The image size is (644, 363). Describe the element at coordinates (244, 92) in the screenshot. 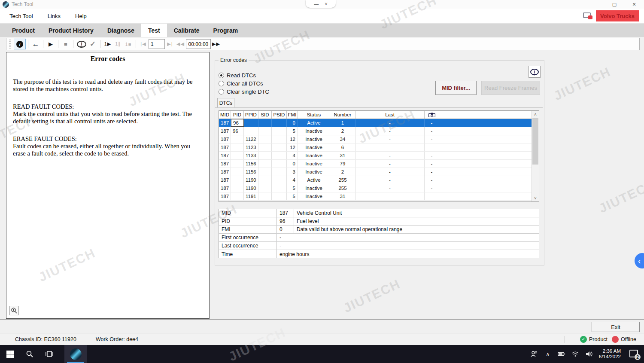

I see `radio-clear-single-dtc: Clear single DTC` at that location.